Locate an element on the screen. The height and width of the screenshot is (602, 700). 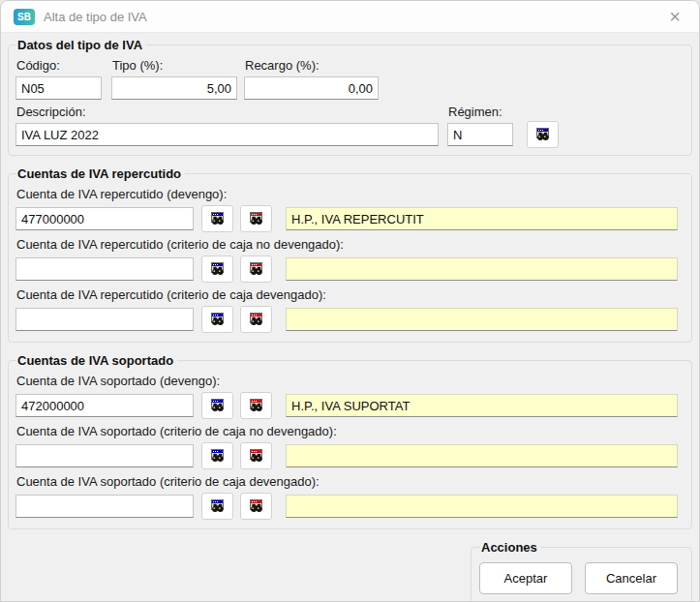
repercutido-caja-no-devengado-label: Cuenta de IVA repercutido (criterio de c… is located at coordinates (347, 244).